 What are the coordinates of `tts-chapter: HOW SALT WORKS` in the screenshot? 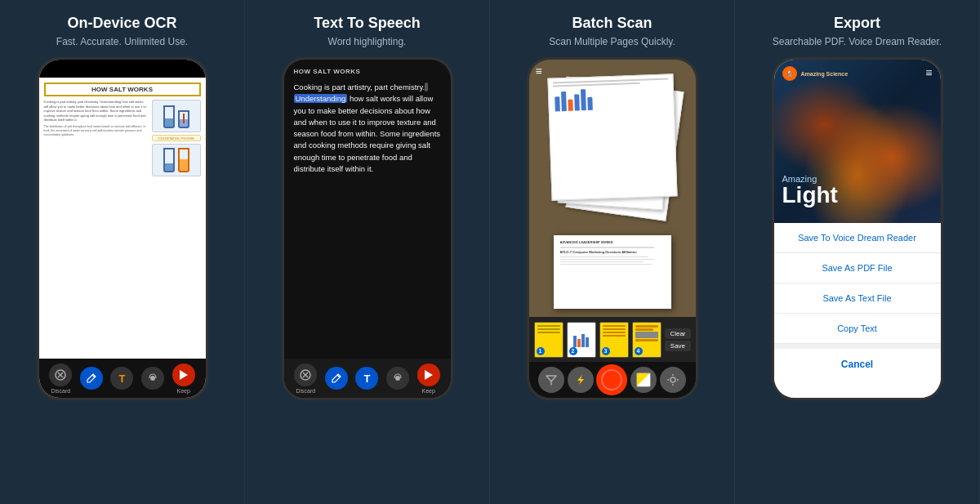 It's located at (368, 72).